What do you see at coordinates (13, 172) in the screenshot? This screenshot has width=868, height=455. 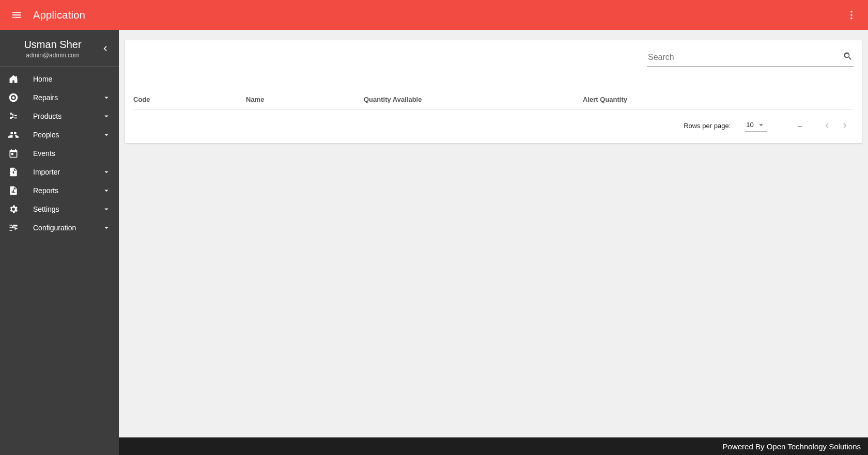 I see `file-upload-icon` at bounding box center [13, 172].